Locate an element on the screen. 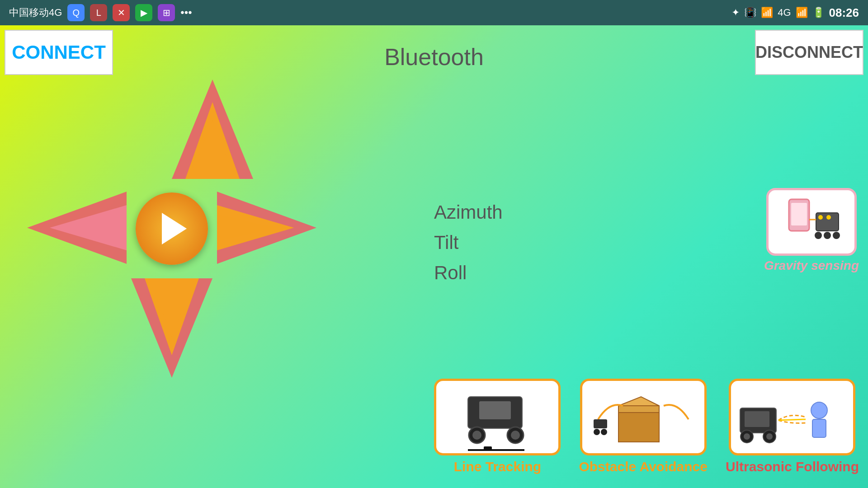  dpad-right-button is located at coordinates (267, 229).